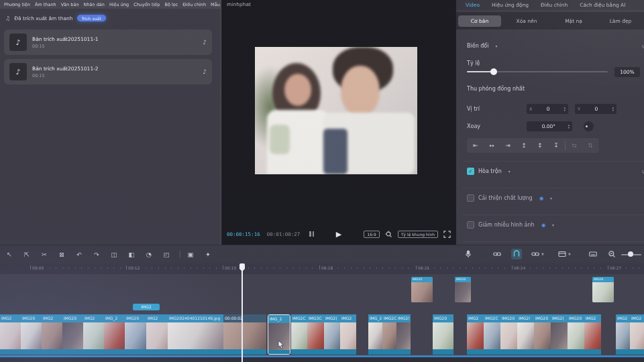  What do you see at coordinates (166, 254) in the screenshot?
I see `crop-button: ◰` at bounding box center [166, 254].